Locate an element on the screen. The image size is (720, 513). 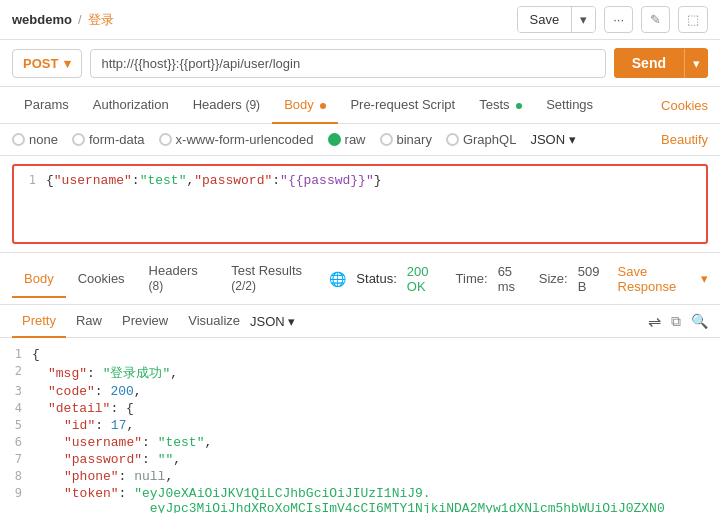
radio-binary is located at coordinates (386, 140).